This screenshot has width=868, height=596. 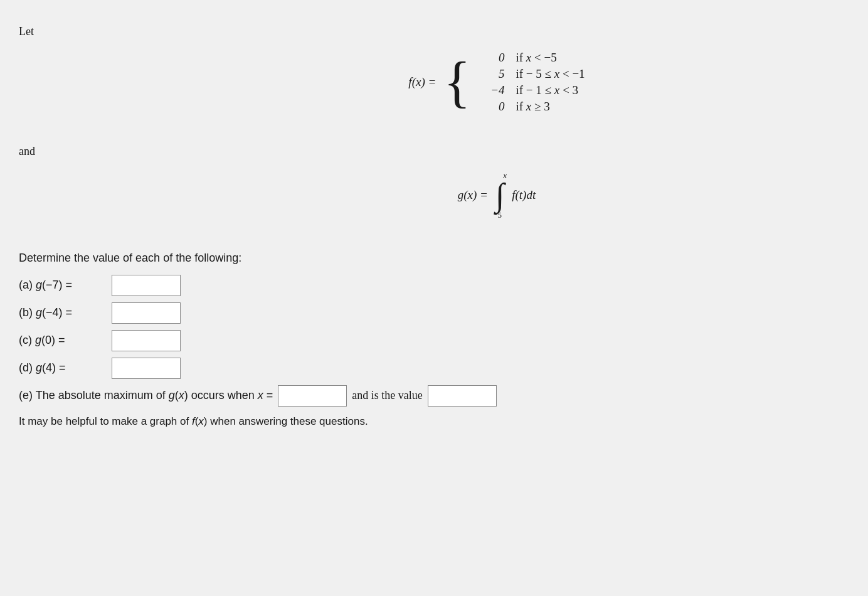 What do you see at coordinates (500, 196) in the screenshot?
I see `integral-symbol: x ∫ −5` at bounding box center [500, 196].